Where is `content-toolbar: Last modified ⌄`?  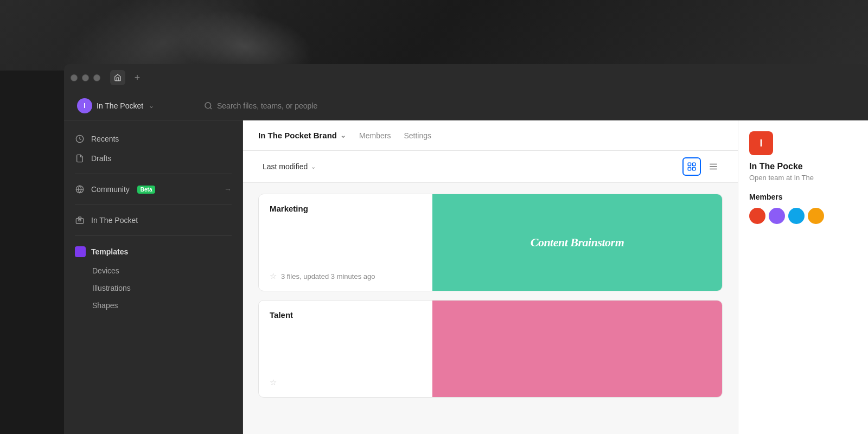
content-toolbar: Last modified ⌄ is located at coordinates (490, 167).